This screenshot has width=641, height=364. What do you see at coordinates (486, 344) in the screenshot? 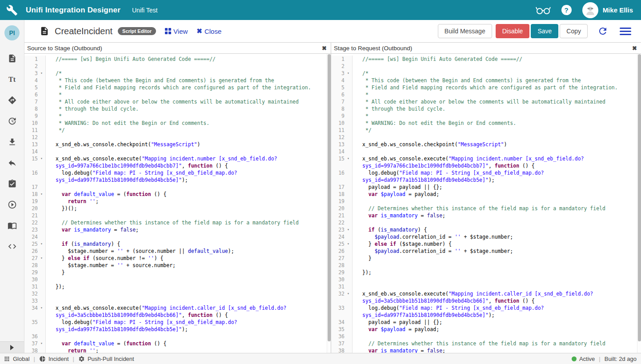
I see `code-line: 37 // Determines whether this instance o…` at bounding box center [486, 344].